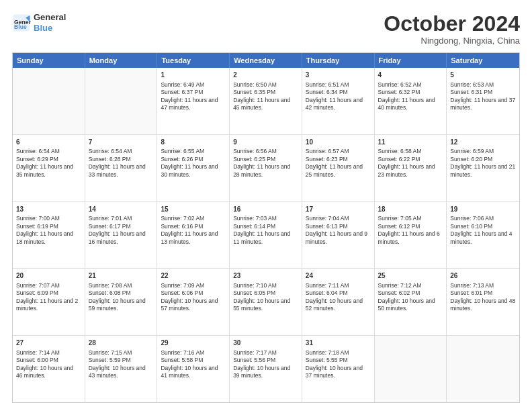  I want to click on calendar-cell: 3Sunrise: 6:51 AMSunset: 6:34 PMDaylight…, so click(339, 101).